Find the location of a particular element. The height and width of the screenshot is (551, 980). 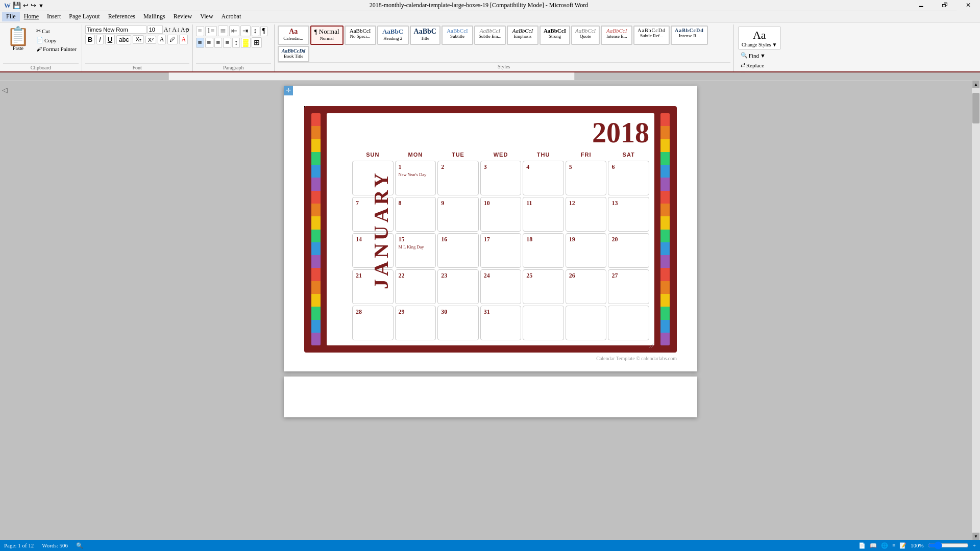

change-styles-button: Aa Change Styles ▼ is located at coordinates (760, 38).